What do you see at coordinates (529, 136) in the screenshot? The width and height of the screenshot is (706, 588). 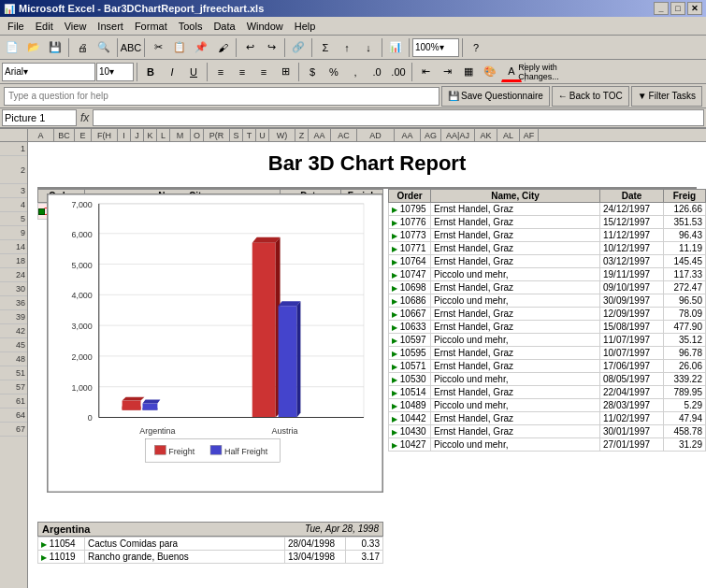 I see `col-header-af: AF` at bounding box center [529, 136].